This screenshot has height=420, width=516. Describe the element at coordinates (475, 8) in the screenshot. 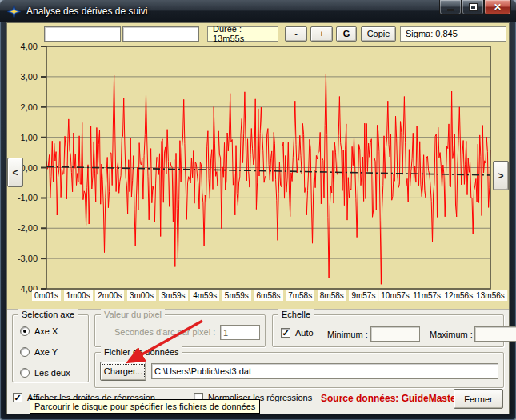

I see `window-controls: ✕` at that location.